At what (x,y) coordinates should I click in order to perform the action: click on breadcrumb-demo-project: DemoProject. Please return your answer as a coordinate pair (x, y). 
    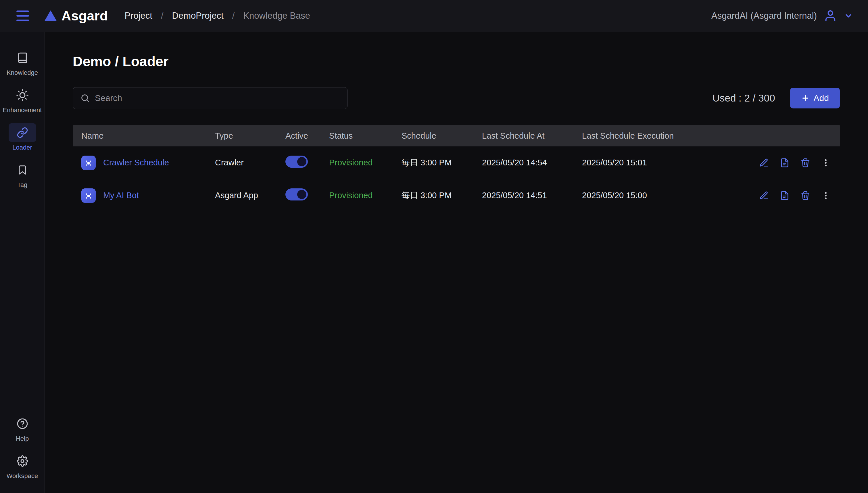
    Looking at the image, I should click on (198, 16).